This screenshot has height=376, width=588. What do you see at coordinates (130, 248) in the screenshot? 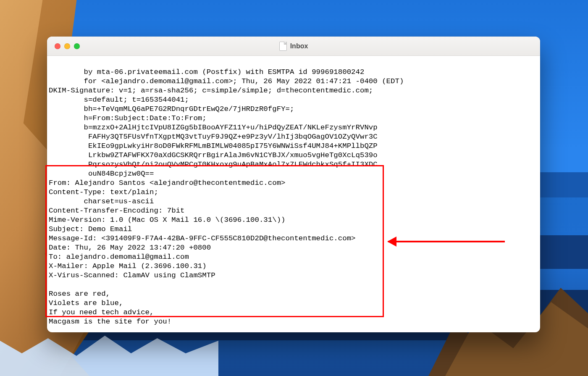
I see `header-date: Date: Thu, 26 May 2022 13:47:20 +0800` at bounding box center [130, 248].